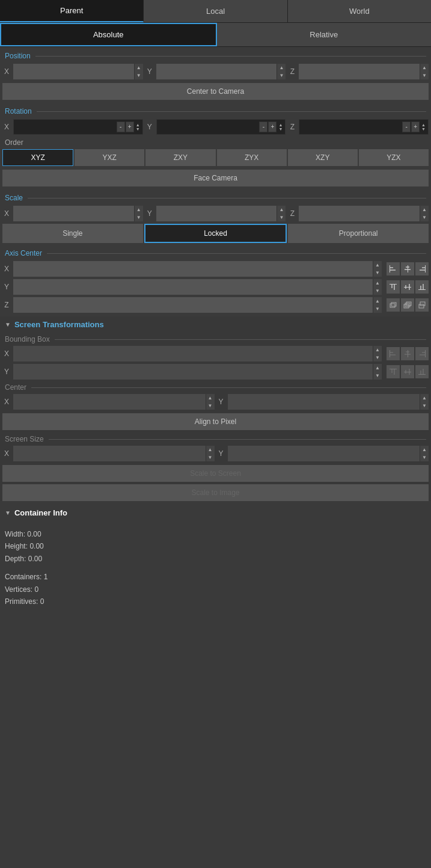 The width and height of the screenshot is (431, 868). I want to click on position-x-arrows: ▲ ▼, so click(138, 72).